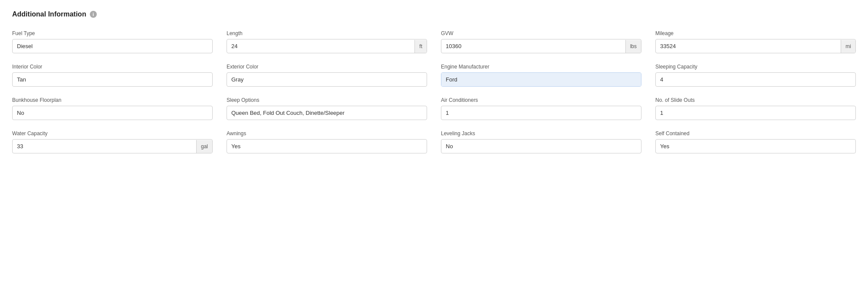 This screenshot has width=868, height=283. What do you see at coordinates (112, 46) in the screenshot?
I see `fuel-type-select: Diesel Gas Electric Hybrid` at bounding box center [112, 46].